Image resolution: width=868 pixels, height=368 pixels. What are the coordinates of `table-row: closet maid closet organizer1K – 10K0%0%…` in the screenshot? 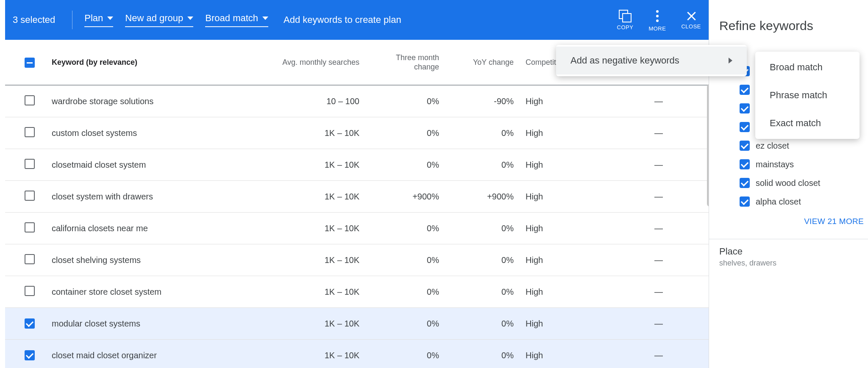 It's located at (357, 354).